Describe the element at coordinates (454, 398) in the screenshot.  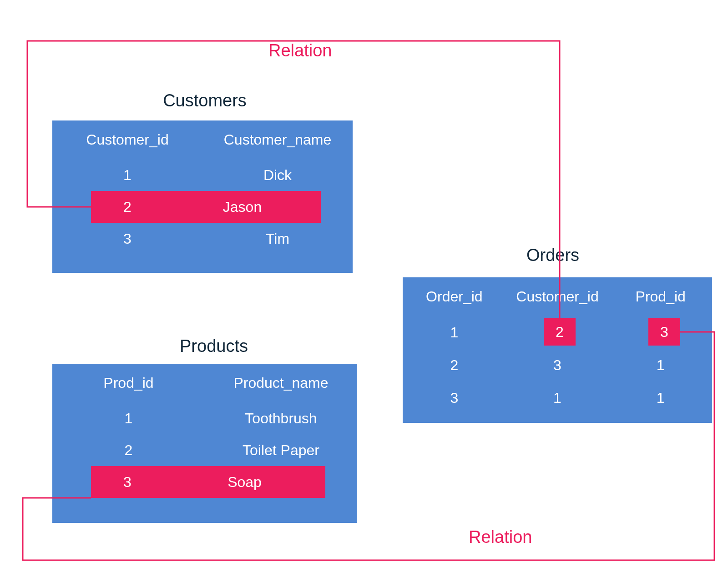
I see `order-id-cell: 3` at that location.